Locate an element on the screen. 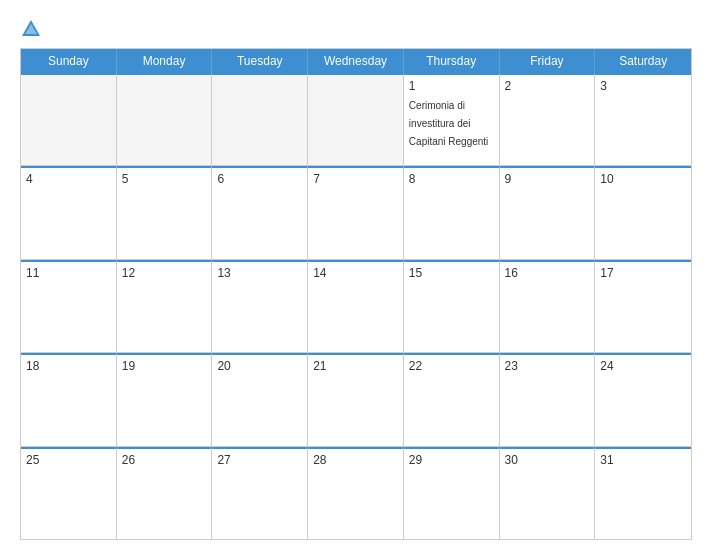 The height and width of the screenshot is (550, 712). day-cell: 14 is located at coordinates (356, 306).